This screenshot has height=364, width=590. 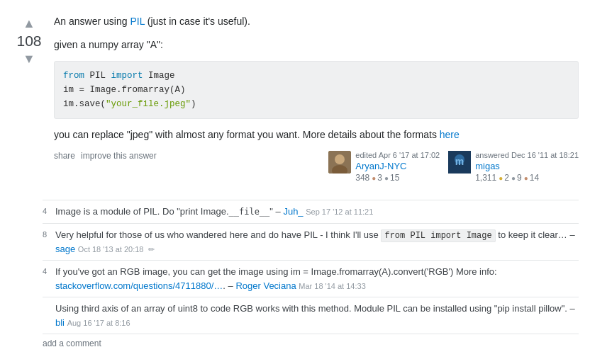 What do you see at coordinates (316, 167) in the screenshot?
I see `action-bar: share improve this answer edited Apr 6 '…` at bounding box center [316, 167].